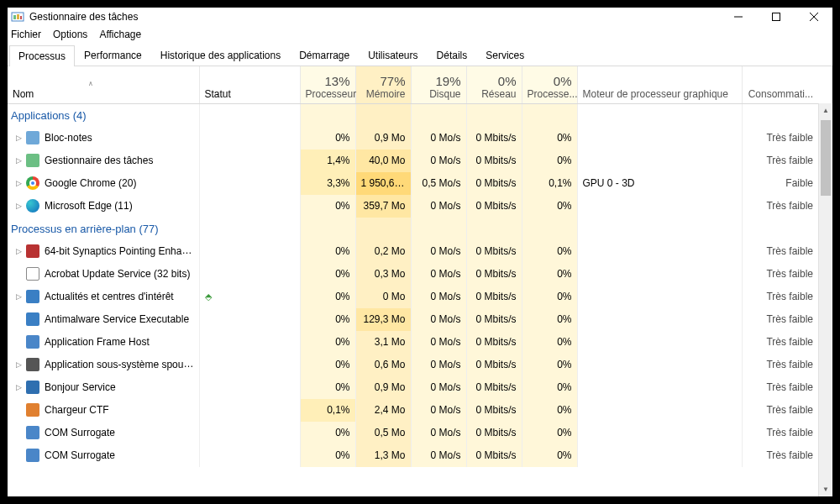 Image resolution: width=840 pixels, height=504 pixels. Describe the element at coordinates (91, 183) in the screenshot. I see `process-name: Google Chrome (20)` at that location.